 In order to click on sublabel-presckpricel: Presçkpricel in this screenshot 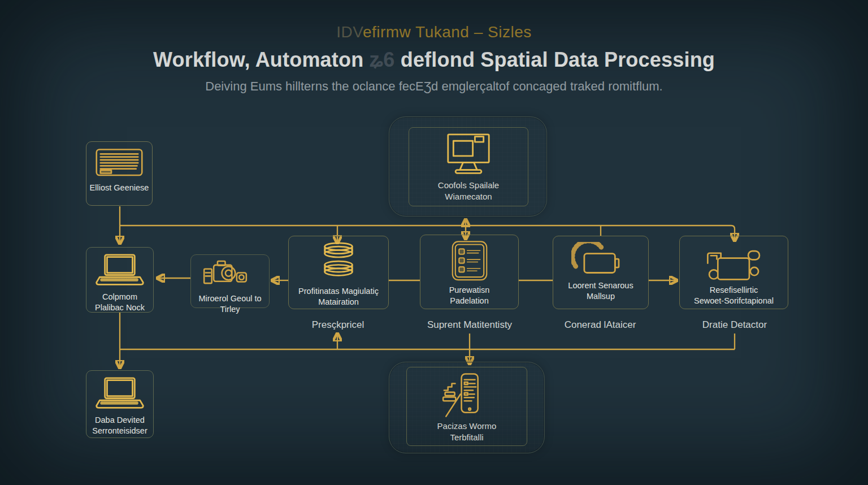, I will do `click(338, 325)`.